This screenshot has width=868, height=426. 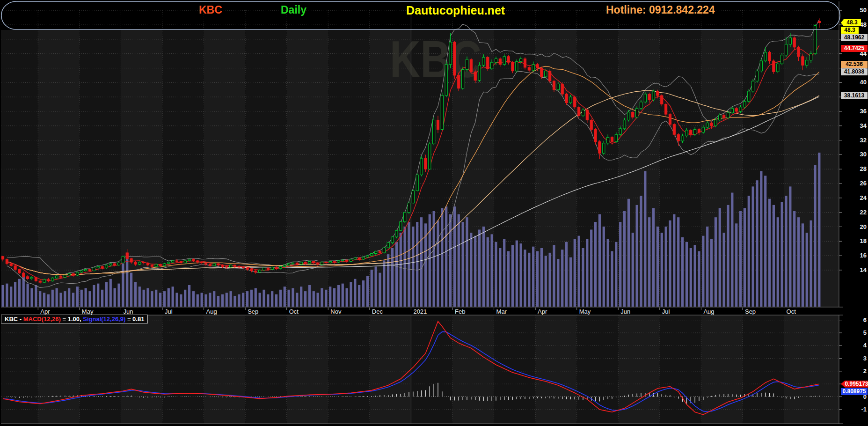 I want to click on price-axis-label: 14, so click(x=857, y=270).